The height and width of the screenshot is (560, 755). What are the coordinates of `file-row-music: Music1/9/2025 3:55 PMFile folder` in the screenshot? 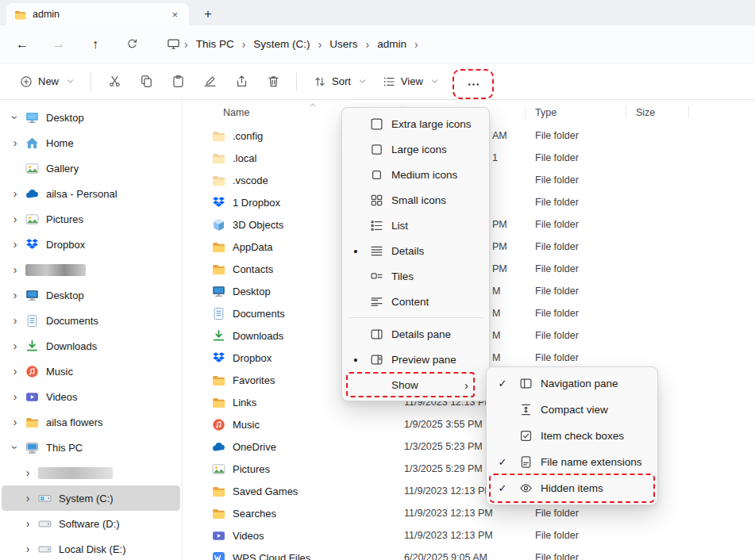 It's located at (469, 424).